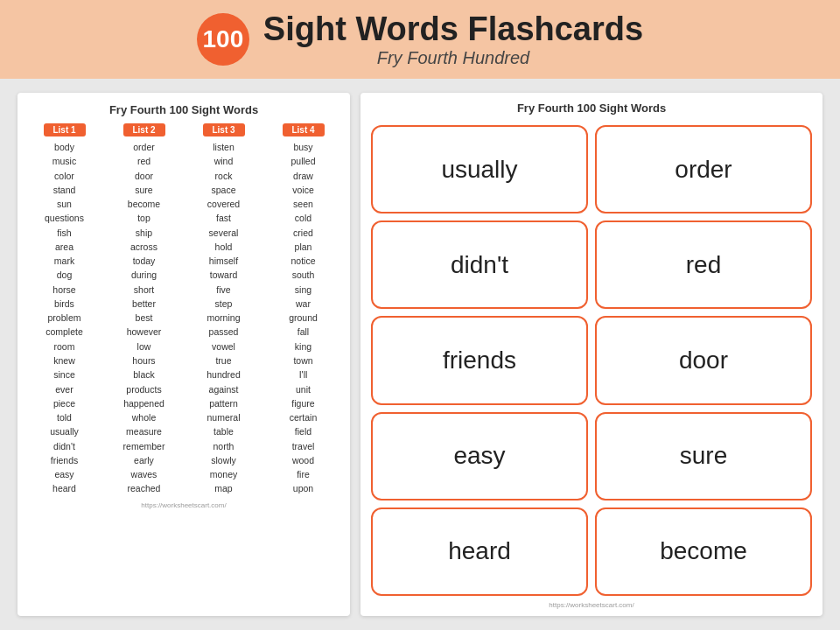  Describe the element at coordinates (144, 233) in the screenshot. I see `list-item: ship` at that location.